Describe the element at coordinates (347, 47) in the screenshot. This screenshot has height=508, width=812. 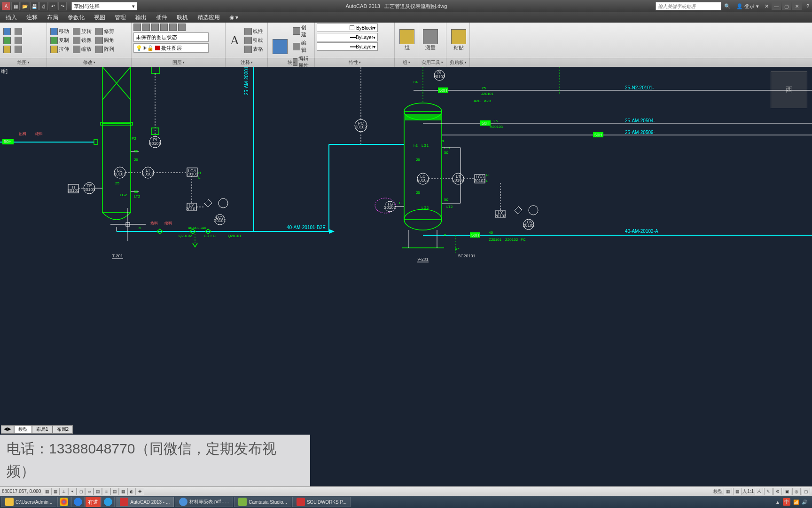
I see `linetype-dropdown: ━━ ByLayer ▾` at that location.